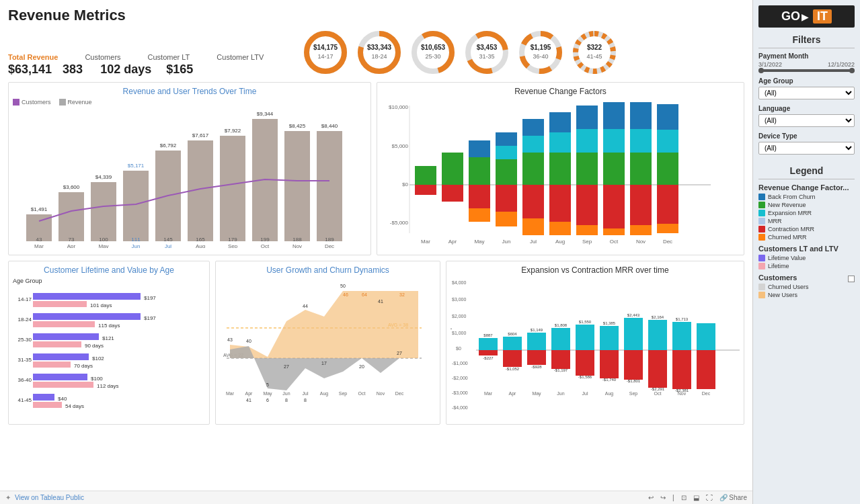  I want to click on svg-text: $1,713, so click(682, 319).